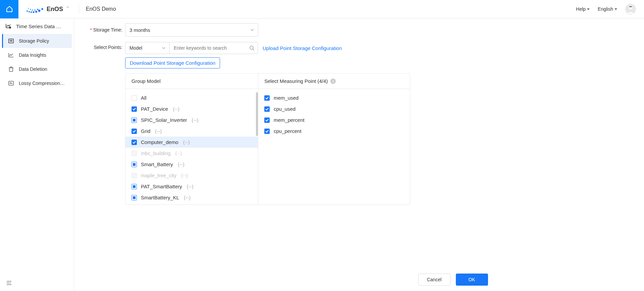  I want to click on measuring-point-list: mem_usedcpu_usedmem_percentcpu_percent, so click(334, 147).